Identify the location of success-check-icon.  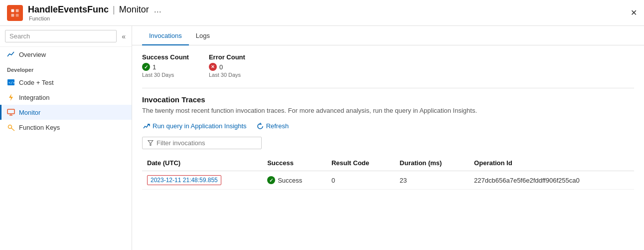
(146, 67).